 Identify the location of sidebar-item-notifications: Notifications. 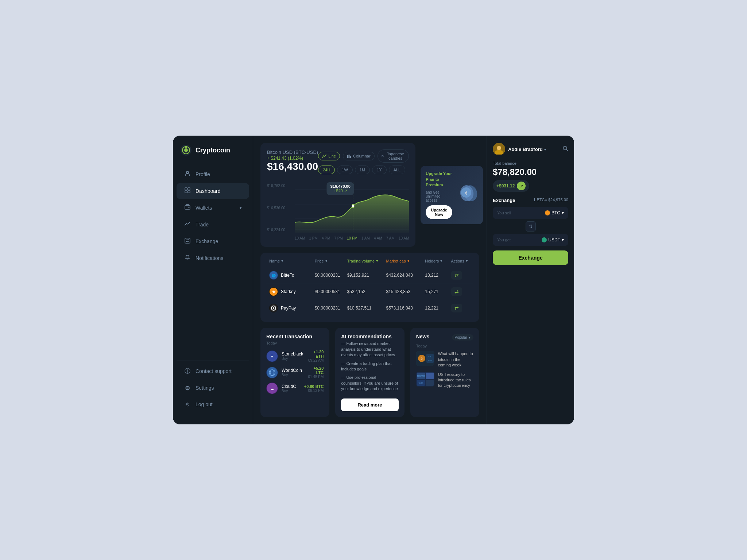
(213, 258).